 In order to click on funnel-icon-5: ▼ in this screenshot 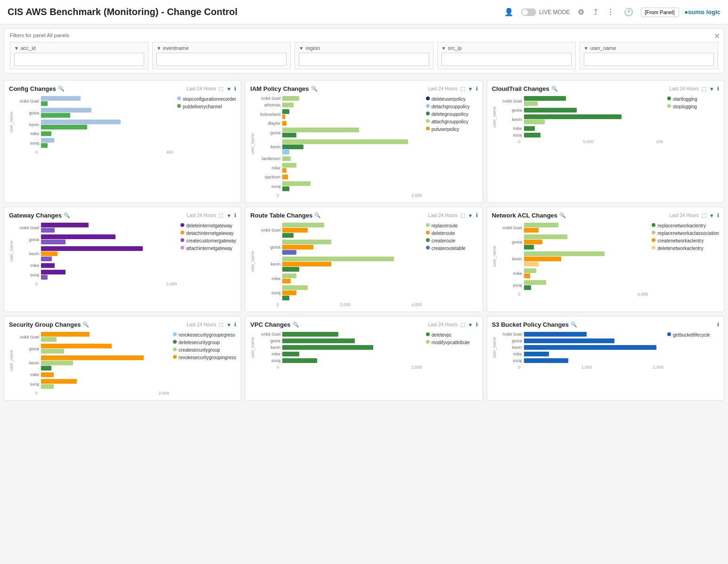, I will do `click(586, 48)`.